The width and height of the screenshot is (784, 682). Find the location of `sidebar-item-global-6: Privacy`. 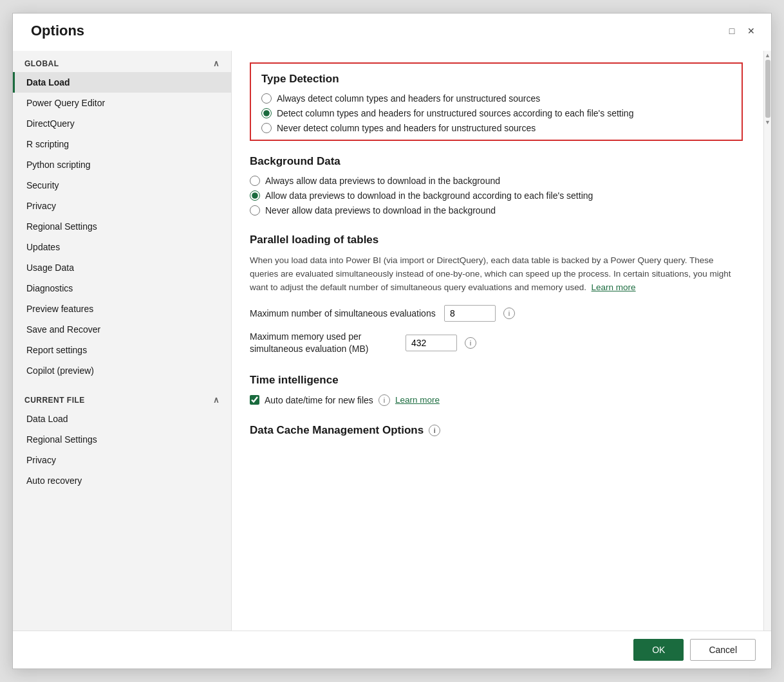

sidebar-item-global-6: Privacy is located at coordinates (122, 206).